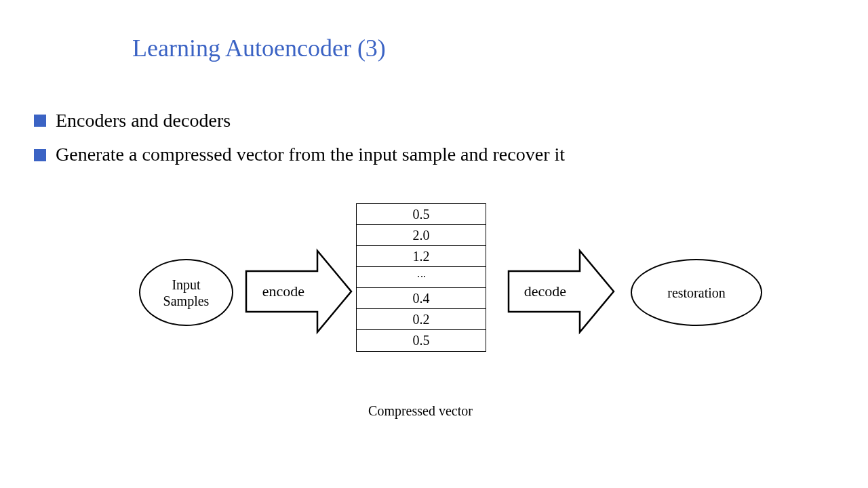 The height and width of the screenshot is (488, 868). I want to click on vector-cell: 2.0, so click(421, 236).